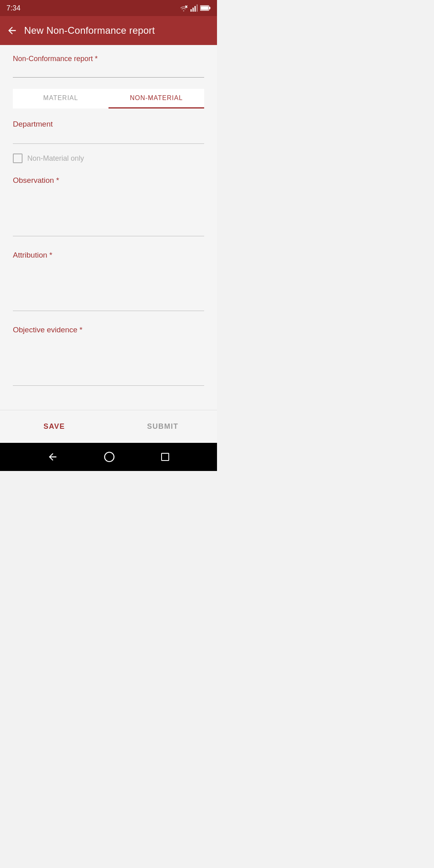  Describe the element at coordinates (12, 31) in the screenshot. I see `back-button` at that location.